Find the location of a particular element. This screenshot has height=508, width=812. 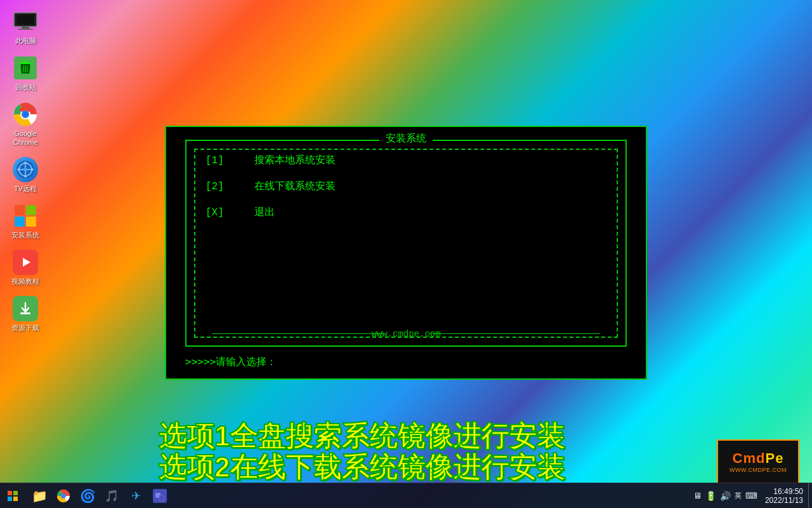

desktop-icon-this-pc-label: 此电脑 is located at coordinates (25, 41).